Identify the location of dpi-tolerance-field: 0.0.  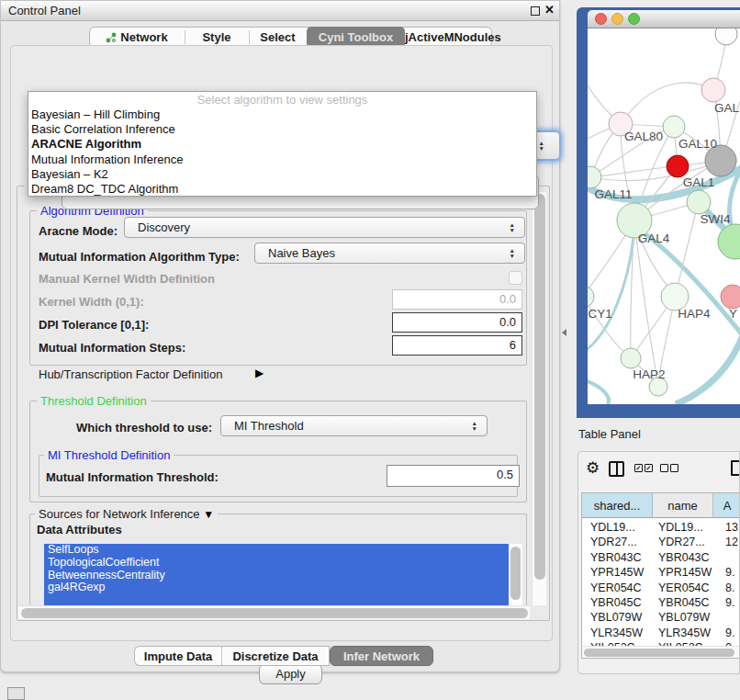
(457, 322).